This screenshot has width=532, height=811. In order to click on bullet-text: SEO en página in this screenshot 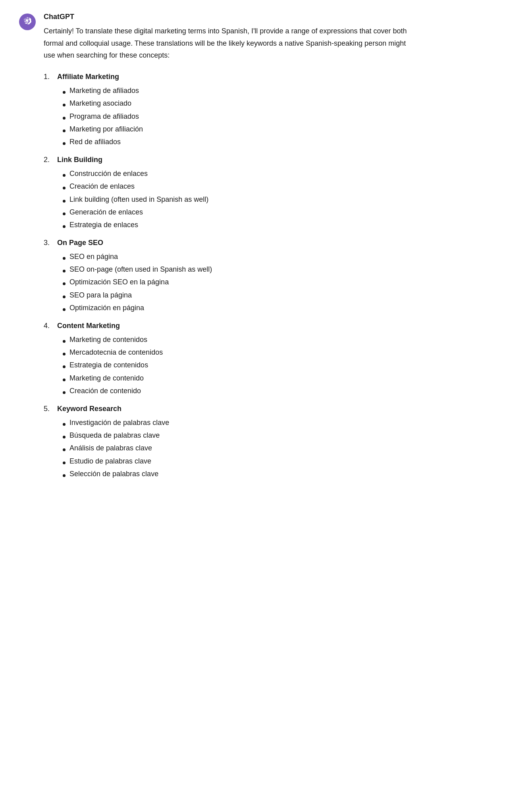, I will do `click(94, 257)`.